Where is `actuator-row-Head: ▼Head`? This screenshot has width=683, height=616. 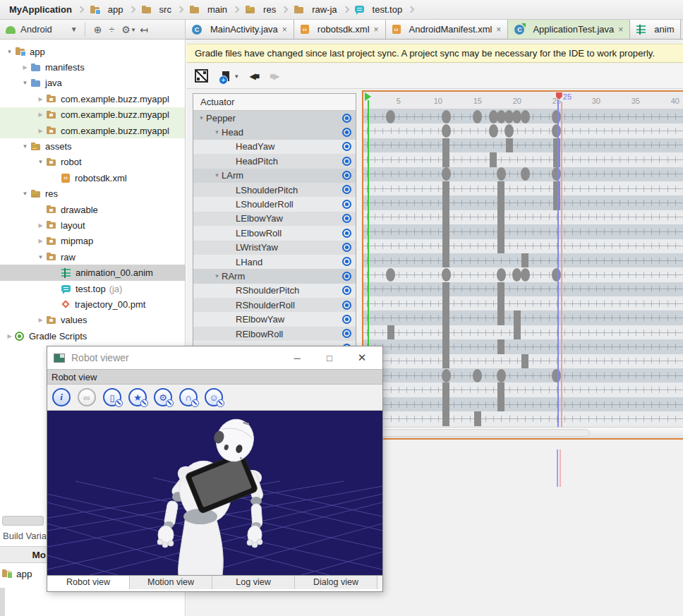
actuator-row-Head: ▼Head is located at coordinates (274, 132).